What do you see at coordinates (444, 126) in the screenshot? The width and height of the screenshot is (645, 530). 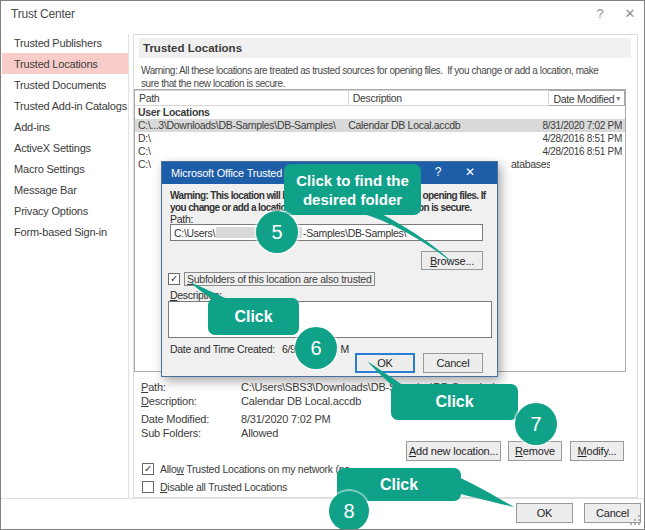 I see `cell-description: Calendar DB Local.accdb` at bounding box center [444, 126].